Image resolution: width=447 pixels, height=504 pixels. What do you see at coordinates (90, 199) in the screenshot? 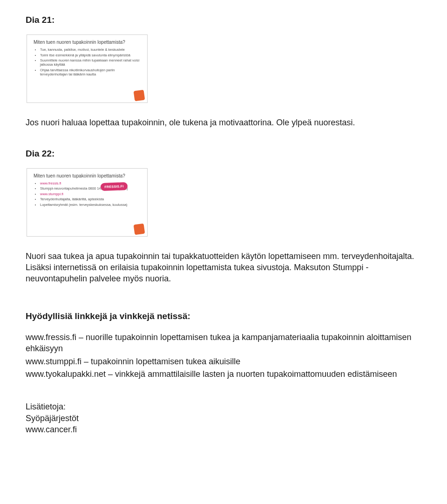
I see `list-item: Terveydenhoitajalta, lääkäriltä, apteeki…` at bounding box center [90, 199].